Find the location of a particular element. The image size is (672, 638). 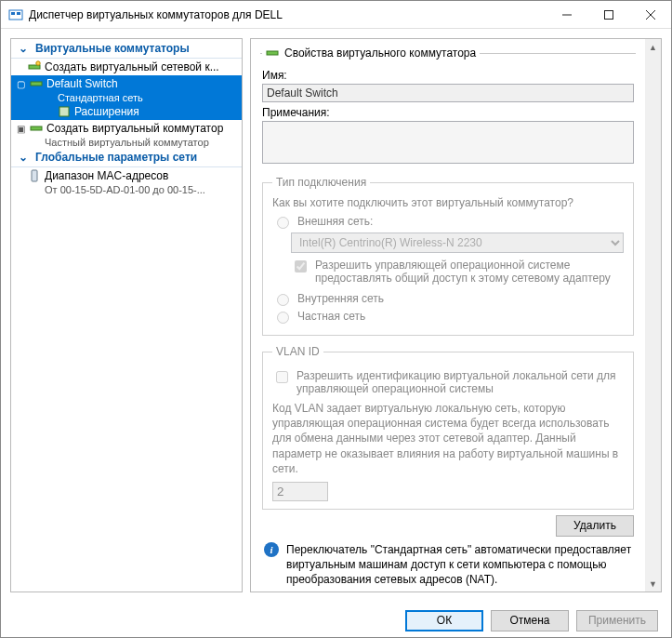

vlan-enable-checkbox is located at coordinates (283, 378).